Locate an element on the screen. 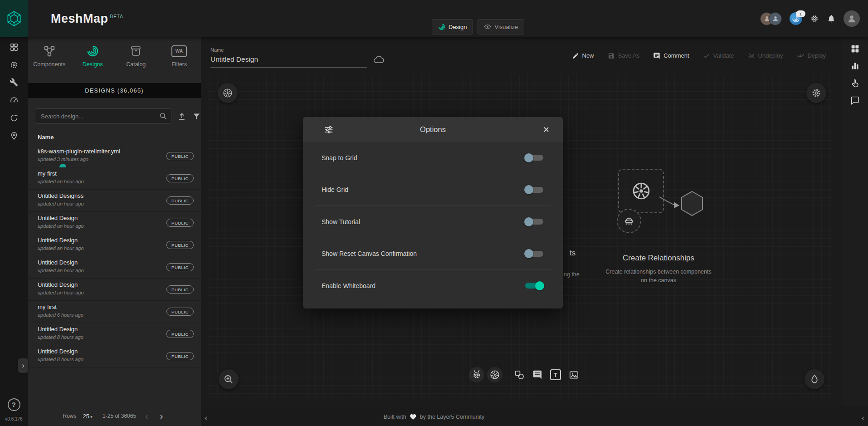 Image resolution: width=868 pixels, height=426 pixels. design-updated: updated 8 hours ago is located at coordinates (61, 337).